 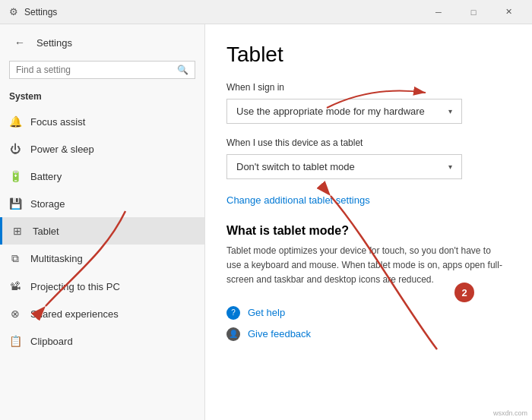 I want to click on title-bar-controls: ─ □ ✕, so click(x=473, y=12).